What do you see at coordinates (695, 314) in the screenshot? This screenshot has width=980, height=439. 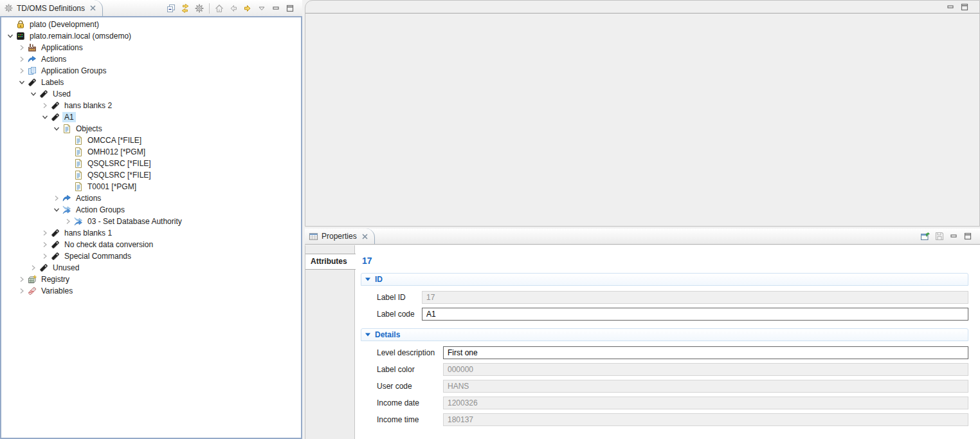 I see `field-input-label-code` at bounding box center [695, 314].